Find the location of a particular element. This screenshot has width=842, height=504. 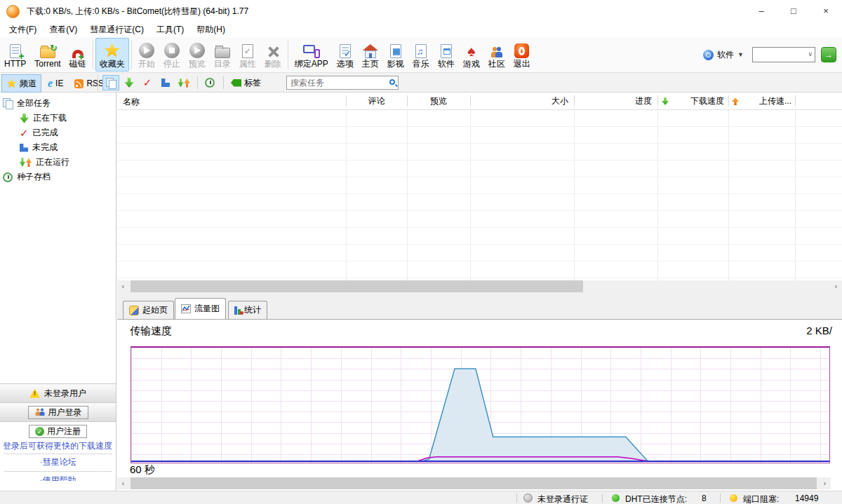

spade-icon: ♠ is located at coordinates (472, 50).